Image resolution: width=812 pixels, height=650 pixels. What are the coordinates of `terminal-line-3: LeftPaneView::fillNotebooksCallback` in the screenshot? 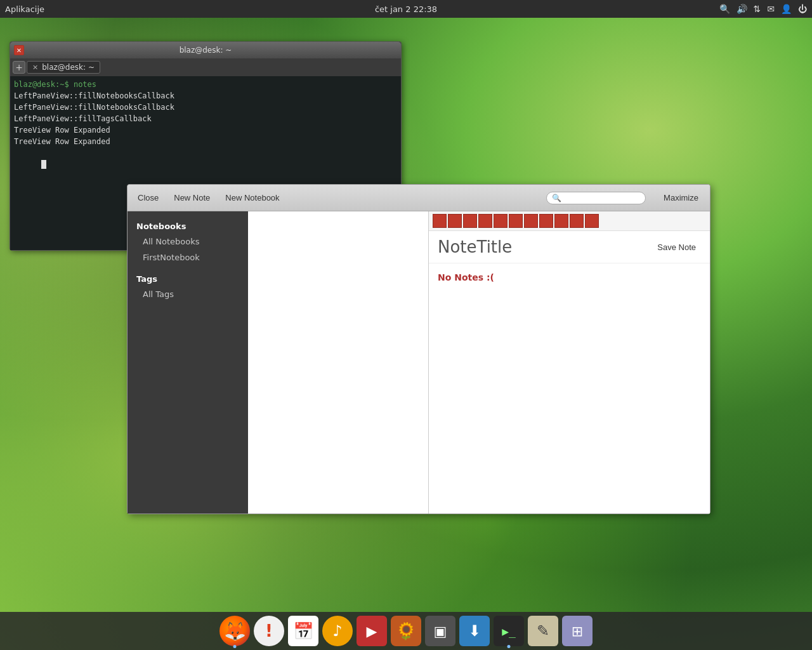 It's located at (206, 107).